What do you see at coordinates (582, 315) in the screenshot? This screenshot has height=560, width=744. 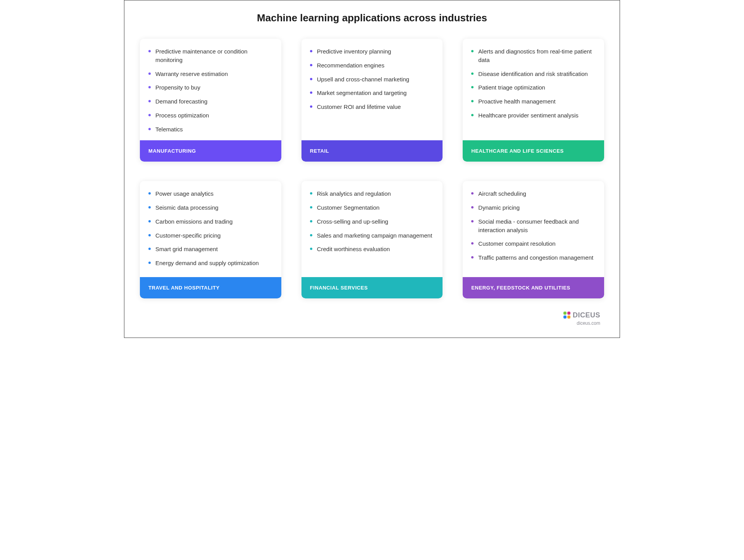 I see `brand-logo: DICEUS` at bounding box center [582, 315].